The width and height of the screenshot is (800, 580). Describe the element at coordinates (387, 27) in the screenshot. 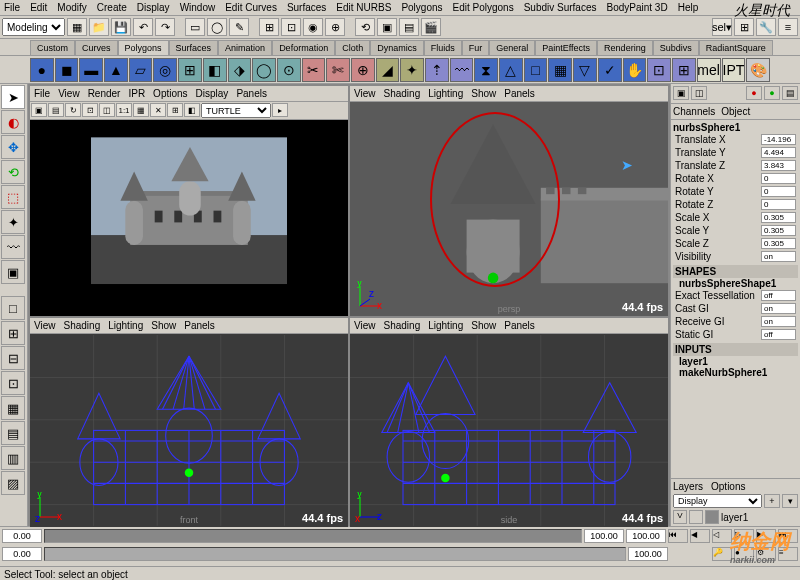

I see `tb-render-icon: ▣` at that location.